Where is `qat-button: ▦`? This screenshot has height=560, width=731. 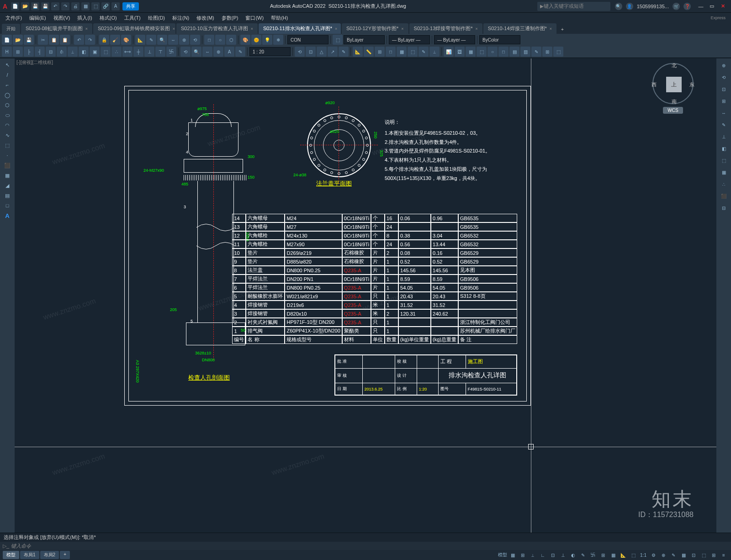 qat-button: ▦ is located at coordinates (85, 6).